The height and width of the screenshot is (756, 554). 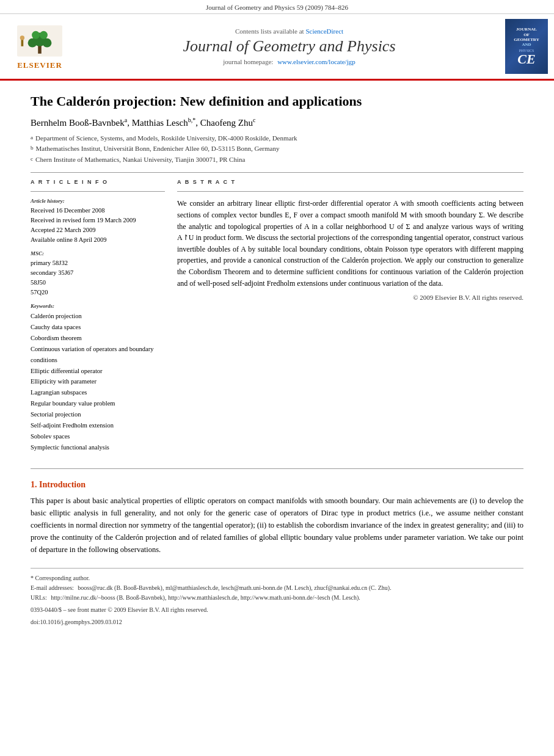 I want to click on doi-text: doi:10.1016/j.geomphys.2009.03.012, so click(x=76, y=622).